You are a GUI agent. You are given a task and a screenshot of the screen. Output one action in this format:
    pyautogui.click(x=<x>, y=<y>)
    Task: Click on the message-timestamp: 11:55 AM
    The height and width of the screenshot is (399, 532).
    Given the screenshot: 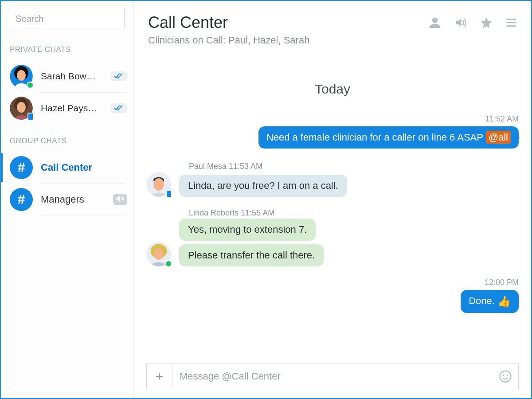 What is the action you would take?
    pyautogui.click(x=258, y=213)
    